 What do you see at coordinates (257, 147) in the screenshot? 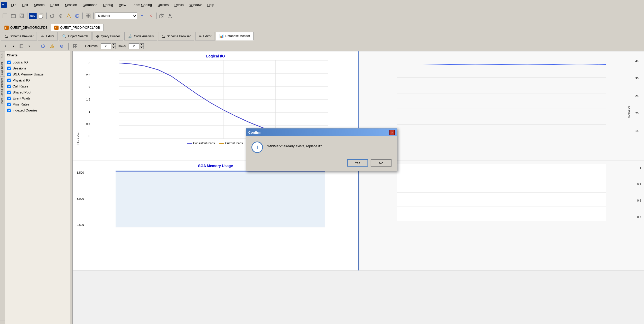
I see `dialog-info-icon: i` at bounding box center [257, 147].